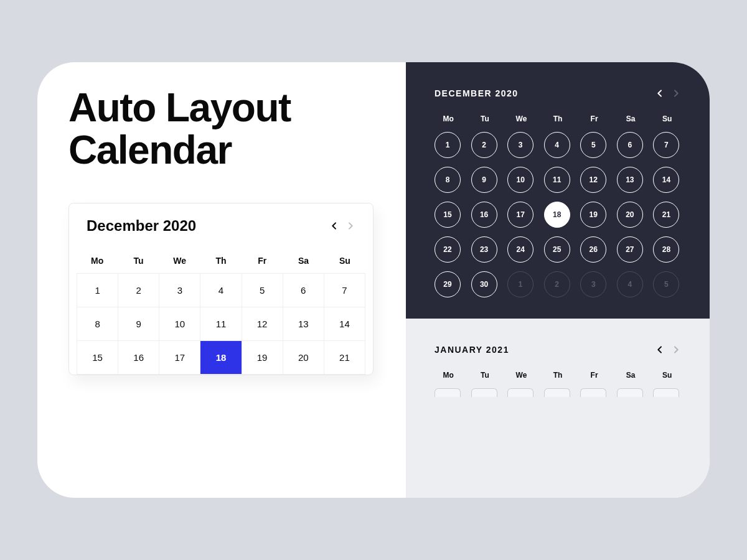 This screenshot has height=560, width=747. I want to click on chevron-right-icon, so click(676, 93).